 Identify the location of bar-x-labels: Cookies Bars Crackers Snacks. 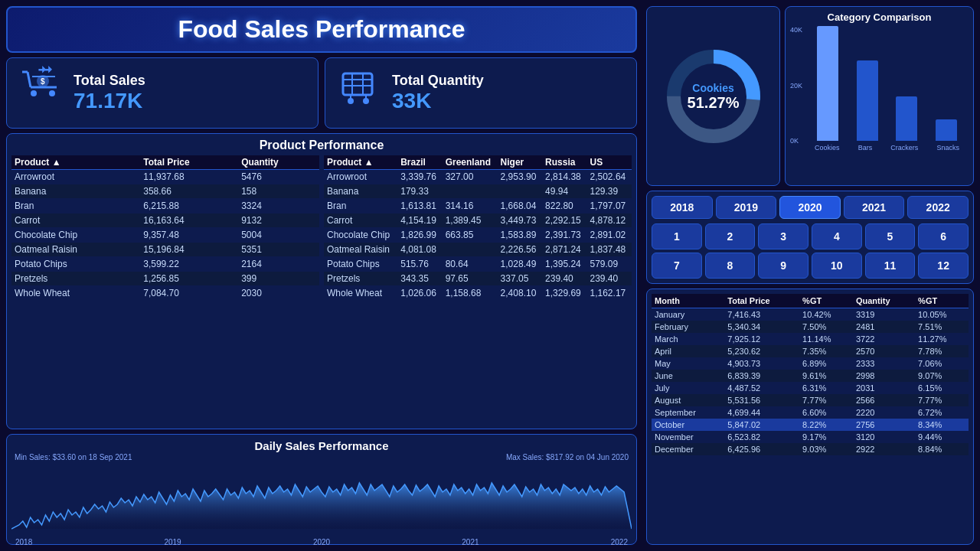
(887, 148).